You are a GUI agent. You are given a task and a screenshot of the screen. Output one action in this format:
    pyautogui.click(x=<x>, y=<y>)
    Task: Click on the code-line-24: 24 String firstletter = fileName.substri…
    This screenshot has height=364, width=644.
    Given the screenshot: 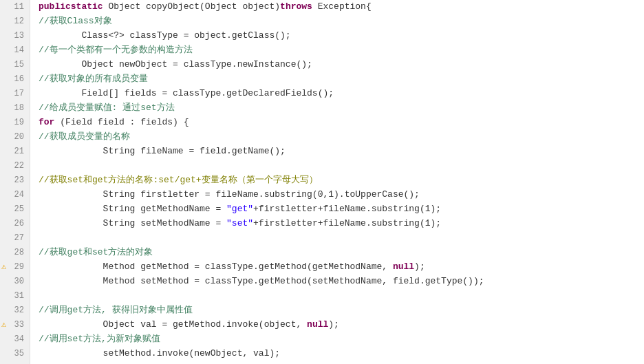 What is the action you would take?
    pyautogui.click(x=322, y=195)
    